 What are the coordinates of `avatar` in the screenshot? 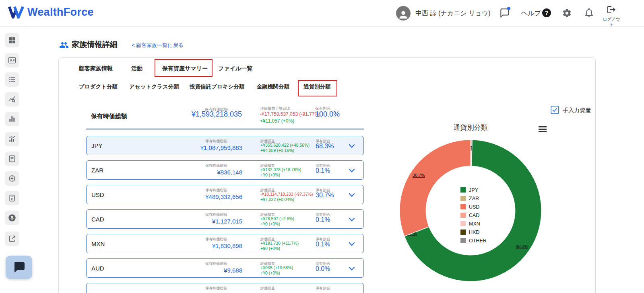 It's located at (403, 13).